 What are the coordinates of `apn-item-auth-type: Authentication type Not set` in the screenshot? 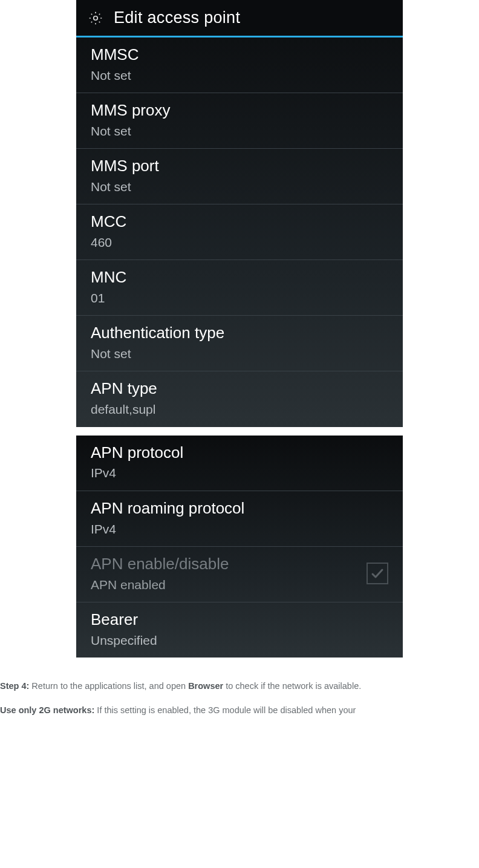 It's located at (240, 344).